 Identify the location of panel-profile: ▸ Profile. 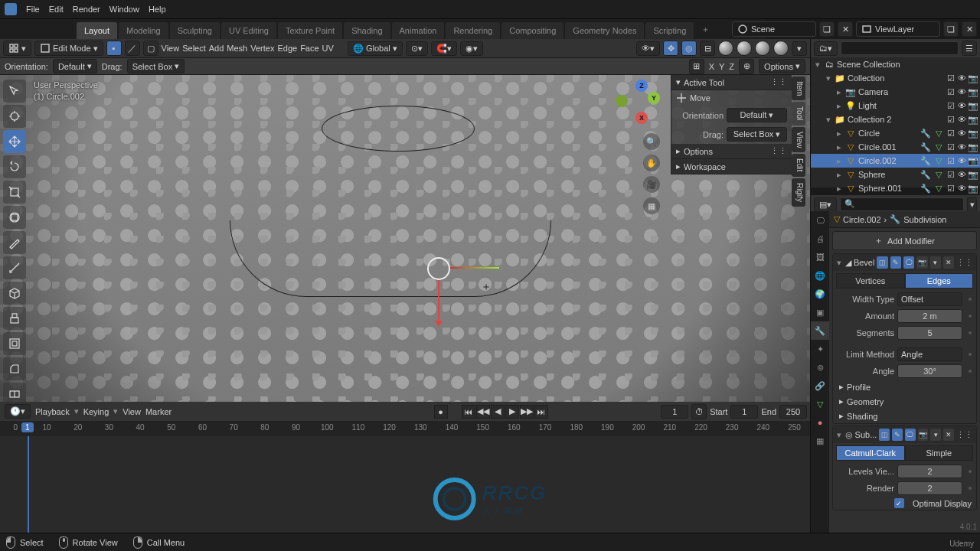
(905, 387).